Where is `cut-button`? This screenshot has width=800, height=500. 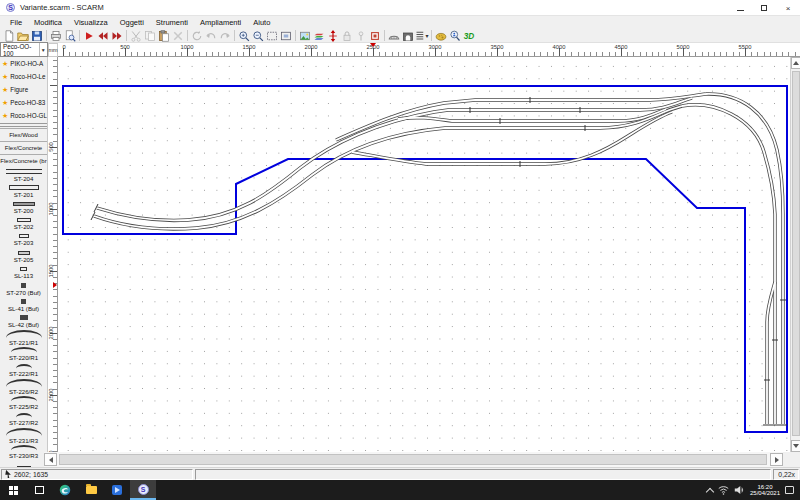
cut-button is located at coordinates (136, 36).